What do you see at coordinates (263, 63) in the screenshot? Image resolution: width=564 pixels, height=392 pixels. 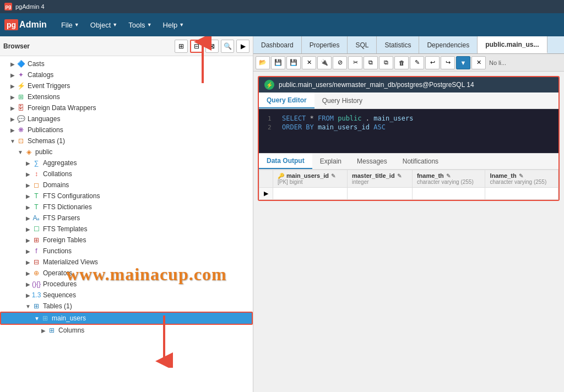 I see `open-file-btn: 📂` at bounding box center [263, 63].